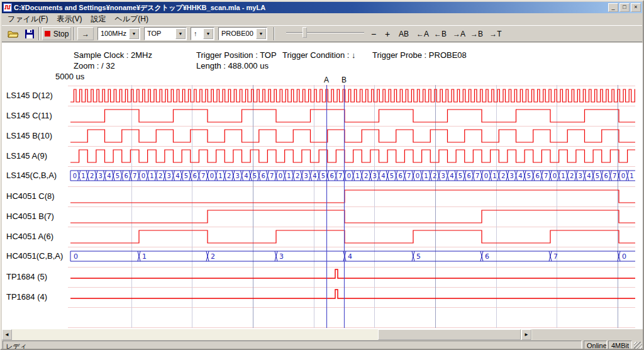 Image resolution: width=644 pixels, height=350 pixels. I want to click on stop-icon, so click(48, 34).